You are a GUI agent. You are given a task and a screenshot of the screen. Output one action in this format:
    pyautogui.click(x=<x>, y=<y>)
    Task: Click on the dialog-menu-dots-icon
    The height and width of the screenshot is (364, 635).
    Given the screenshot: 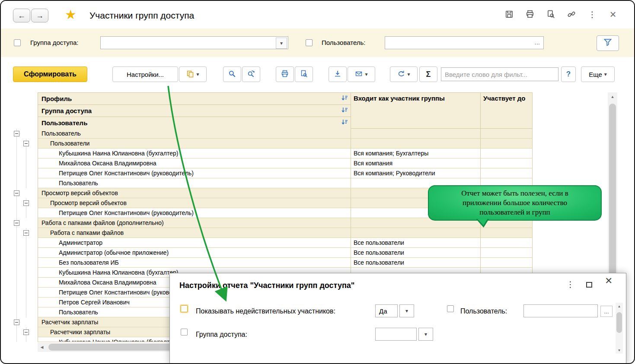 What is the action you would take?
    pyautogui.click(x=571, y=284)
    